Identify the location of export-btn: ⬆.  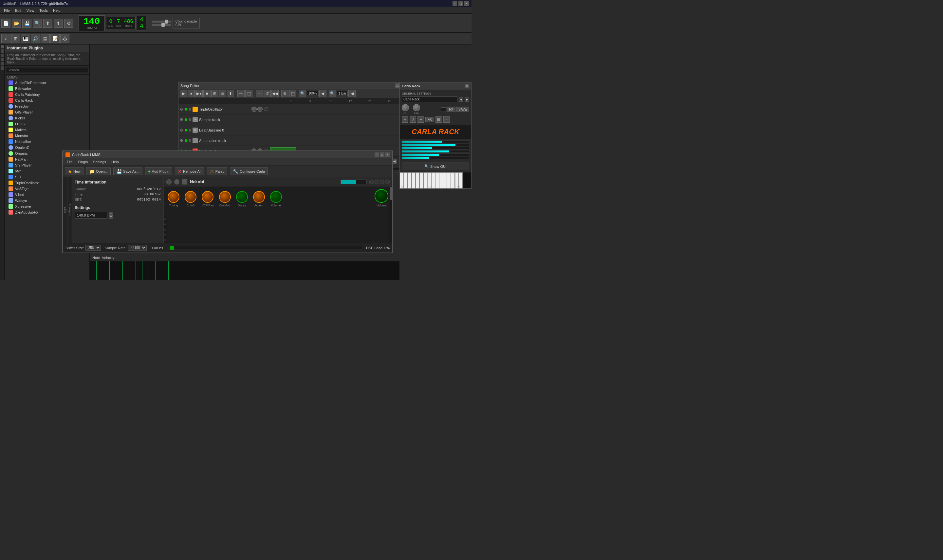
(48, 23).